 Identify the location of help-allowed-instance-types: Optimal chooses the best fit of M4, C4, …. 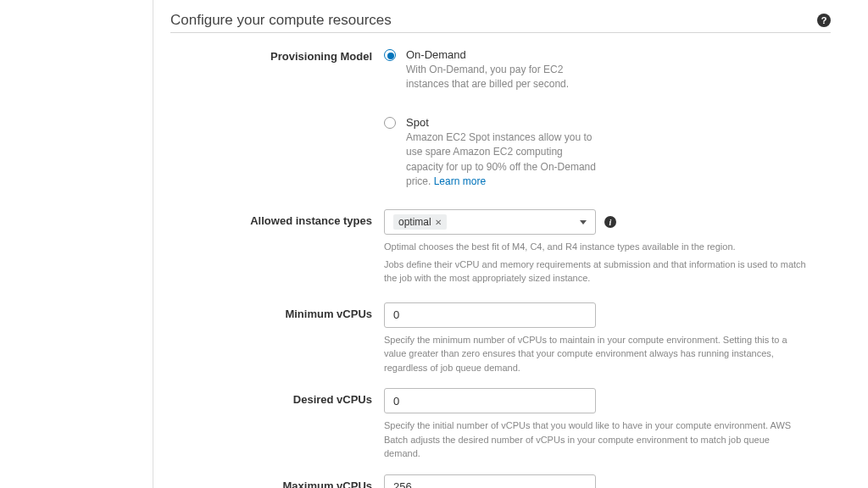
(596, 263).